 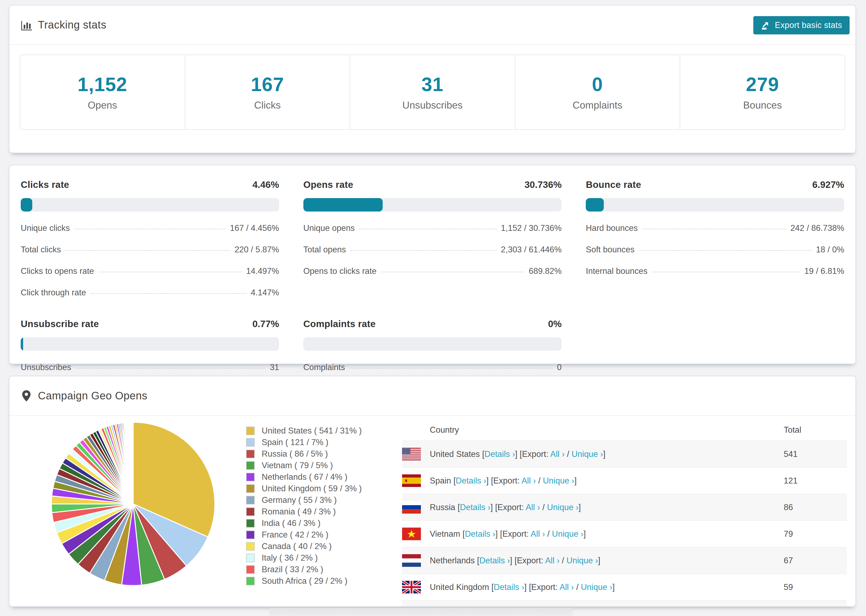 I want to click on rate-title: Unsubscribe rate, so click(x=60, y=324).